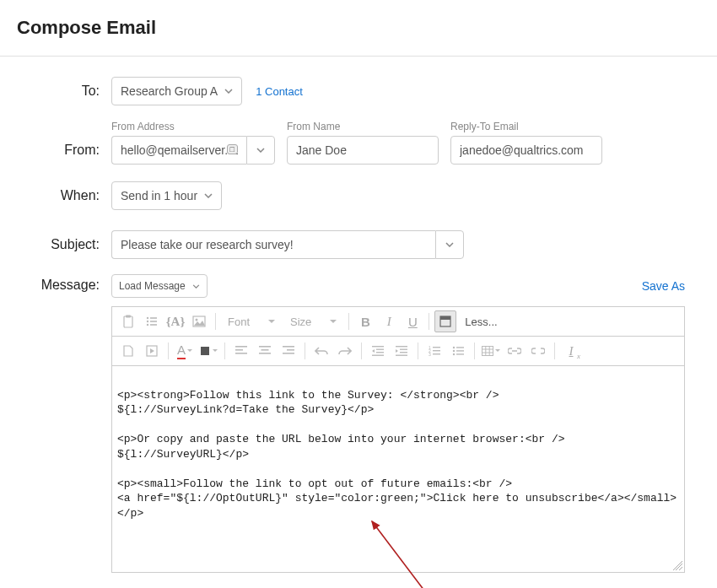 This screenshot has height=588, width=717. What do you see at coordinates (128, 351) in the screenshot?
I see `new-page-icon` at bounding box center [128, 351].